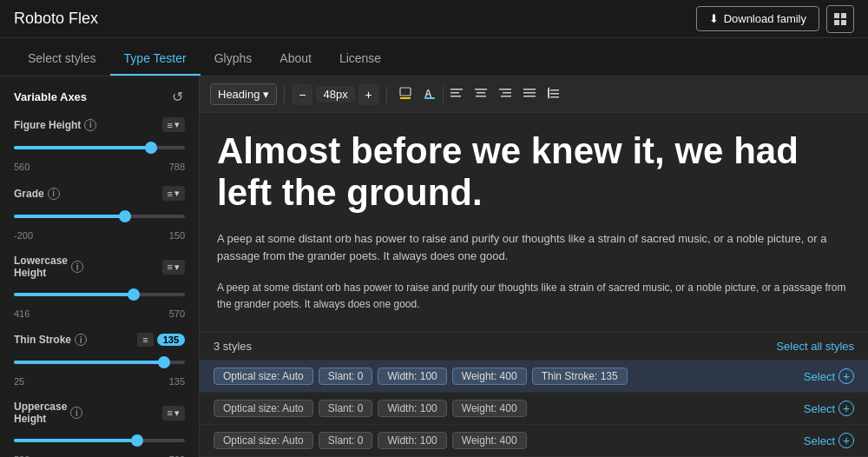 The image size is (868, 457). What do you see at coordinates (99, 125) in the screenshot?
I see `axis-figure-height-header: Figure Height i ≡ ▾` at bounding box center [99, 125].